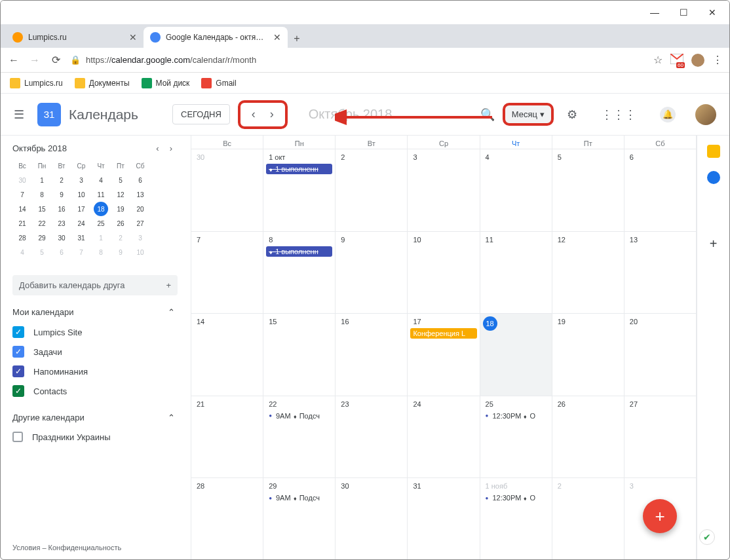 Image resolution: width=730 pixels, height=560 pixels. Describe the element at coordinates (102, 391) in the screenshot. I see `calendar-item: ✓Contacts` at that location.